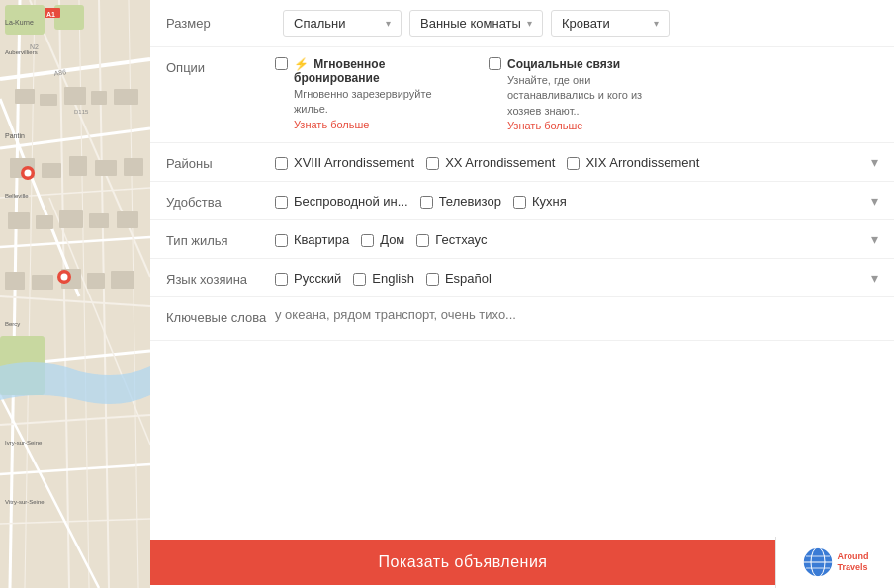 Image resolution: width=894 pixels, height=588 pixels. Describe the element at coordinates (477, 24) in the screenshot. I see `bathrooms-dropdown: Ванные комнаты ▾` at that location.